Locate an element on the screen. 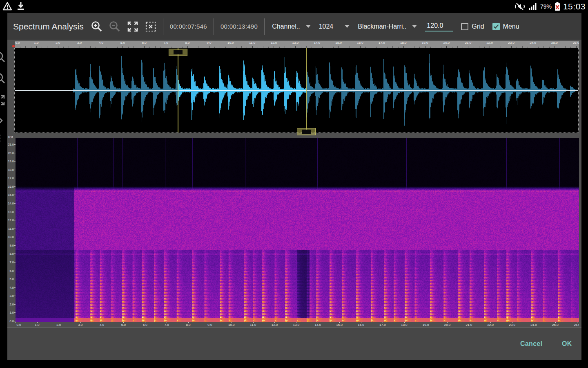 Image resolution: width=588 pixels, height=368 pixels. channel-dropdown: Channel.. is located at coordinates (292, 27).